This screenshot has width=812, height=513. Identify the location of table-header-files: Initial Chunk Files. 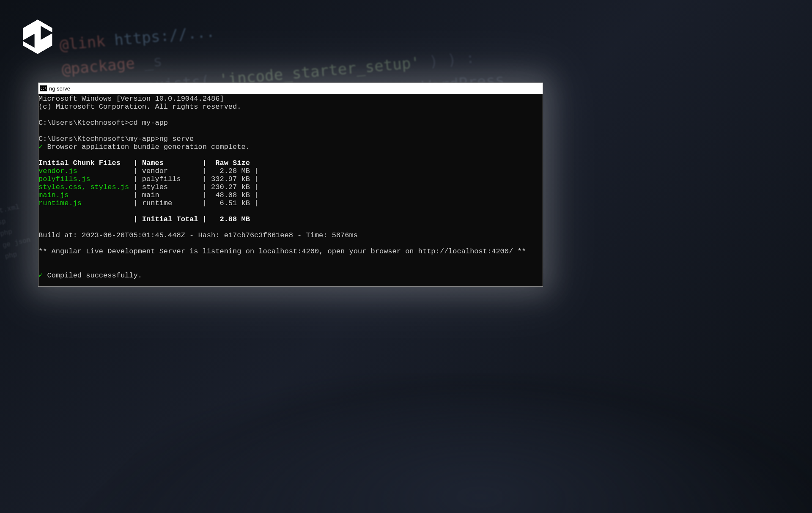
(86, 163).